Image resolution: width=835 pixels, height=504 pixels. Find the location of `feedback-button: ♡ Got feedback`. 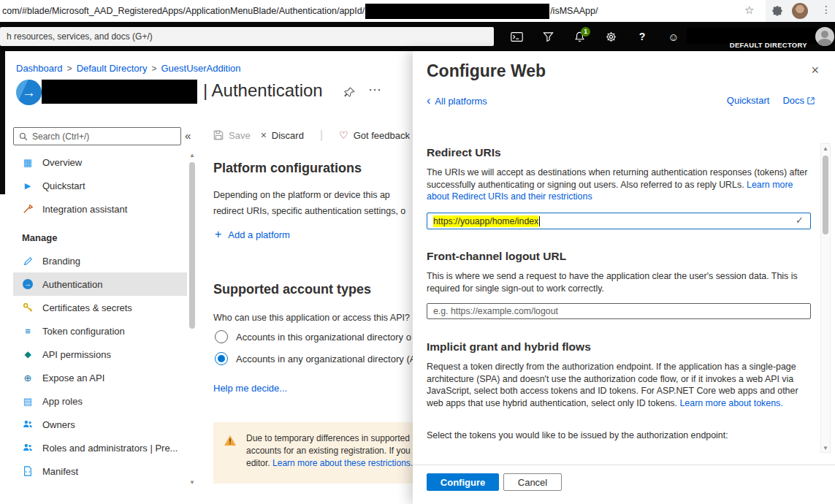

feedback-button: ♡ Got feedback is located at coordinates (374, 135).